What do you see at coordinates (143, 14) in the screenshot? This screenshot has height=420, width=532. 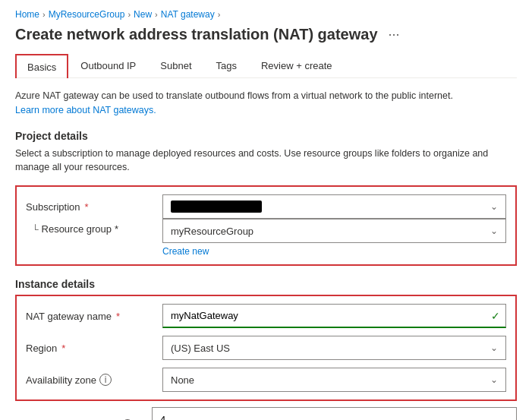 I see `breadcrumb-new: New` at bounding box center [143, 14].